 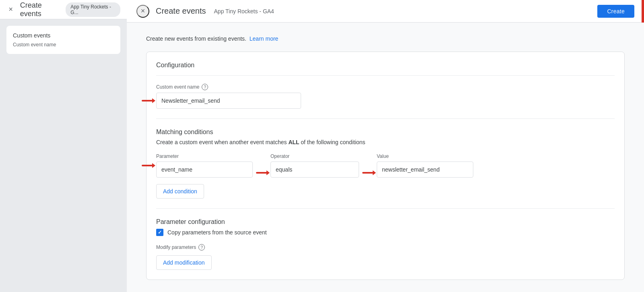 I want to click on learn-more-link: Learn more, so click(x=264, y=39).